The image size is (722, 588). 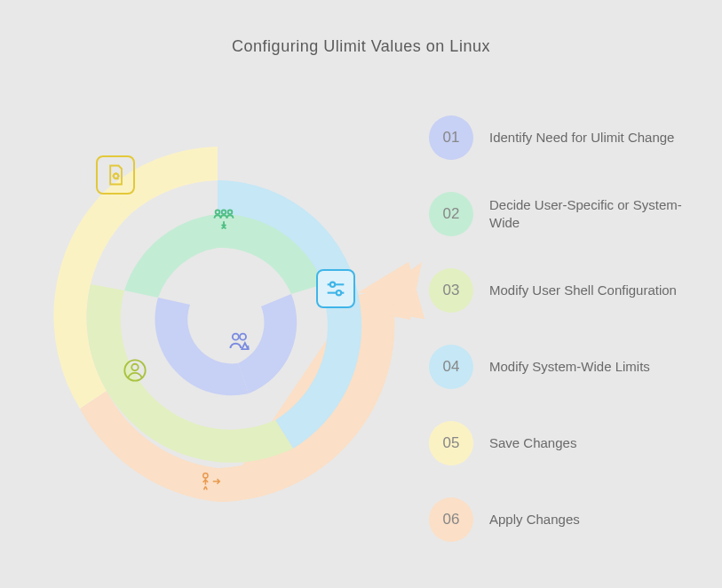 What do you see at coordinates (224, 219) in the screenshot?
I see `group-select-icon` at bounding box center [224, 219].